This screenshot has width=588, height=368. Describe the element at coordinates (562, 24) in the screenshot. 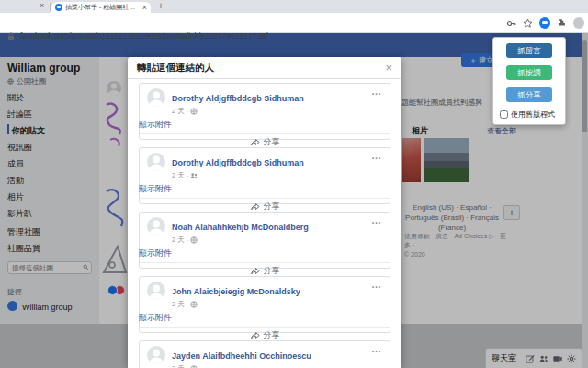

I see `extensions-puzzle-icon` at that location.